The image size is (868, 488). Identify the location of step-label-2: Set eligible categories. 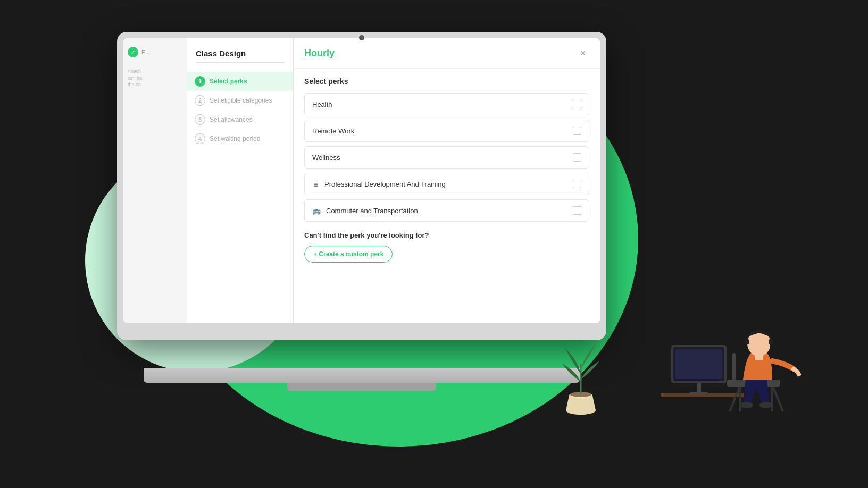
(240, 100).